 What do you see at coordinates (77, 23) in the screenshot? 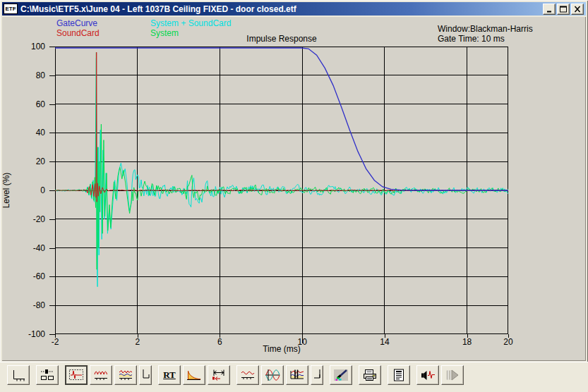
I see `legend-item-gatecurve: GateCurve` at bounding box center [77, 23].